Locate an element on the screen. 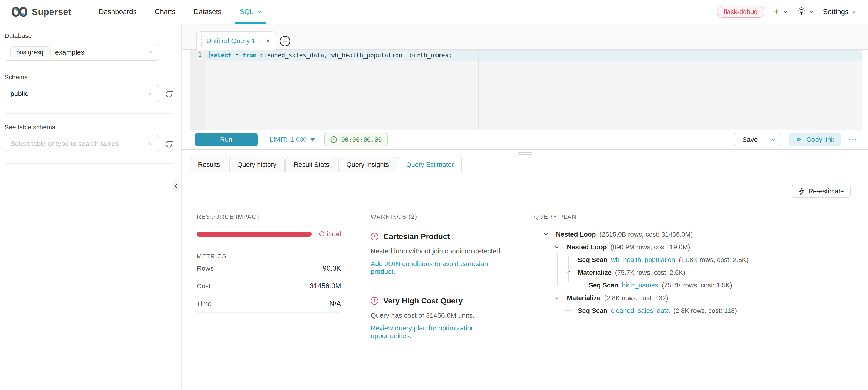 Image resolution: width=868 pixels, height=390 pixels. navbar-right: flask-debug + Settings is located at coordinates (793, 12).